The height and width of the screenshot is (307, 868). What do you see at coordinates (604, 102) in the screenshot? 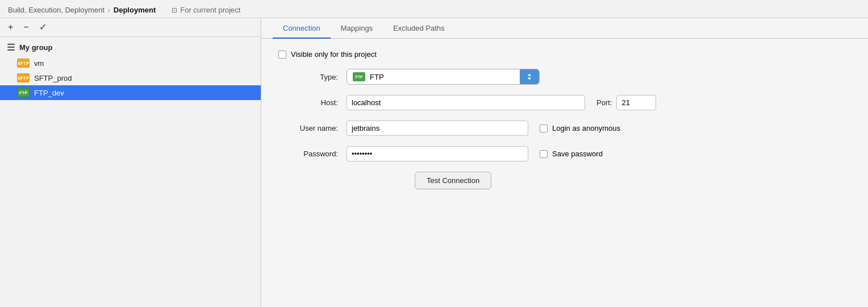
I see `port-label: Port:` at bounding box center [604, 102].